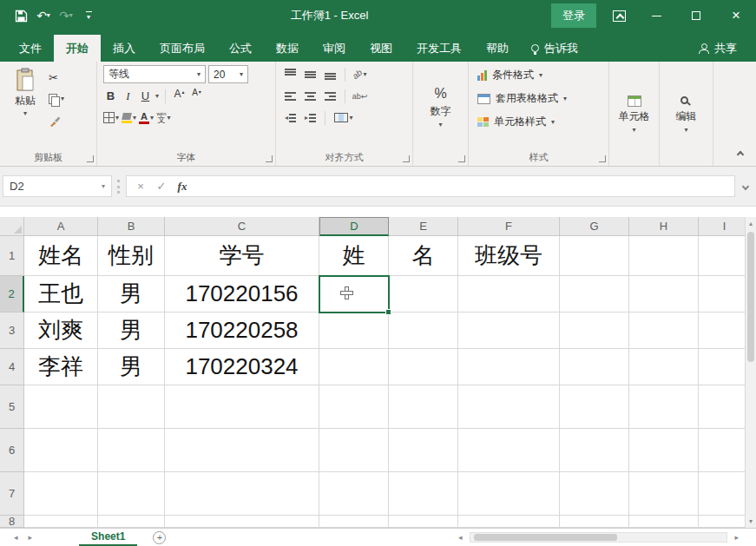  I want to click on cell-E2, so click(424, 294).